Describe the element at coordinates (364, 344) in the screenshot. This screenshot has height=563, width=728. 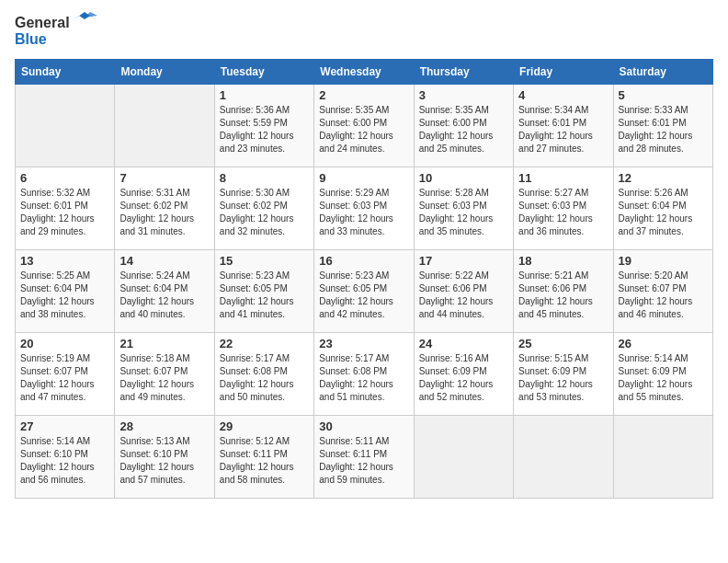
I see `day-number: 23` at that location.